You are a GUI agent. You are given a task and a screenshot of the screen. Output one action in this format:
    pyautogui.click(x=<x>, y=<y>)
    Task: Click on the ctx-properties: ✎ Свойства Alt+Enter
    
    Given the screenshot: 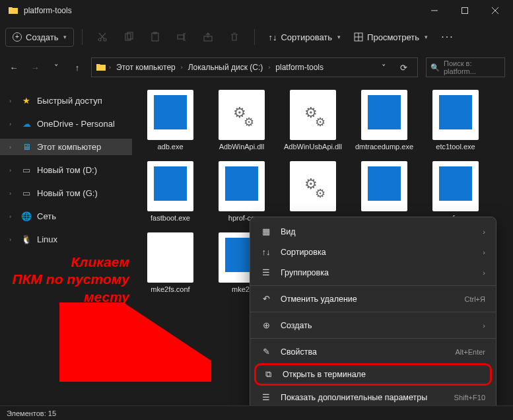 What is the action you would take?
    pyautogui.click(x=373, y=351)
    